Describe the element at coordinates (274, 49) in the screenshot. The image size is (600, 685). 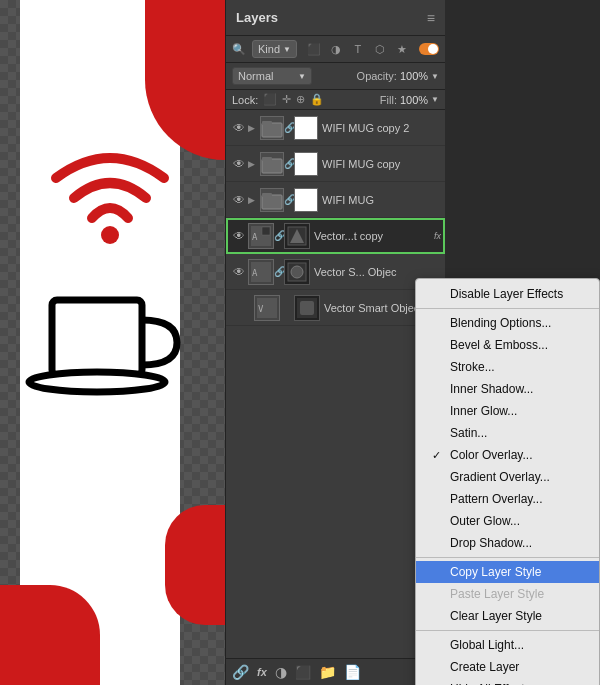
I see `filter-dropdown: Kind ▼` at that location.